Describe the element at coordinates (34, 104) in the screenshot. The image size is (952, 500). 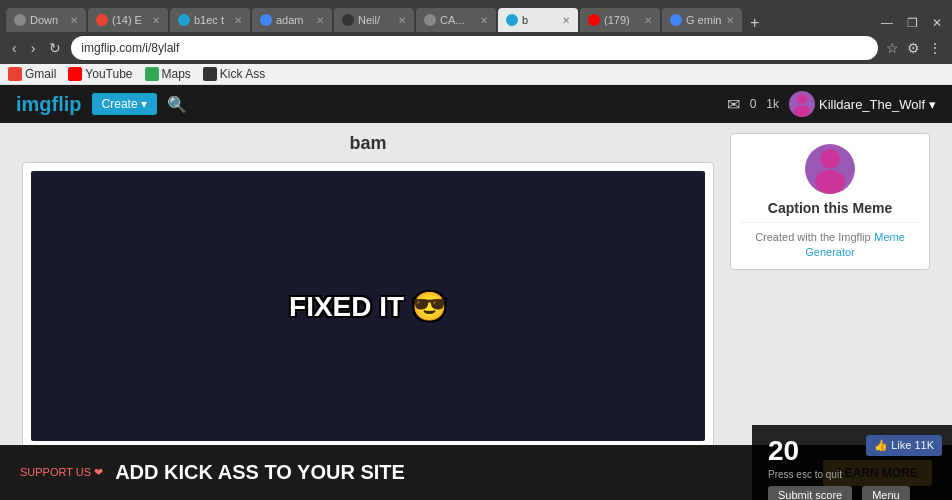
I see `logo-text1: img` at that location.